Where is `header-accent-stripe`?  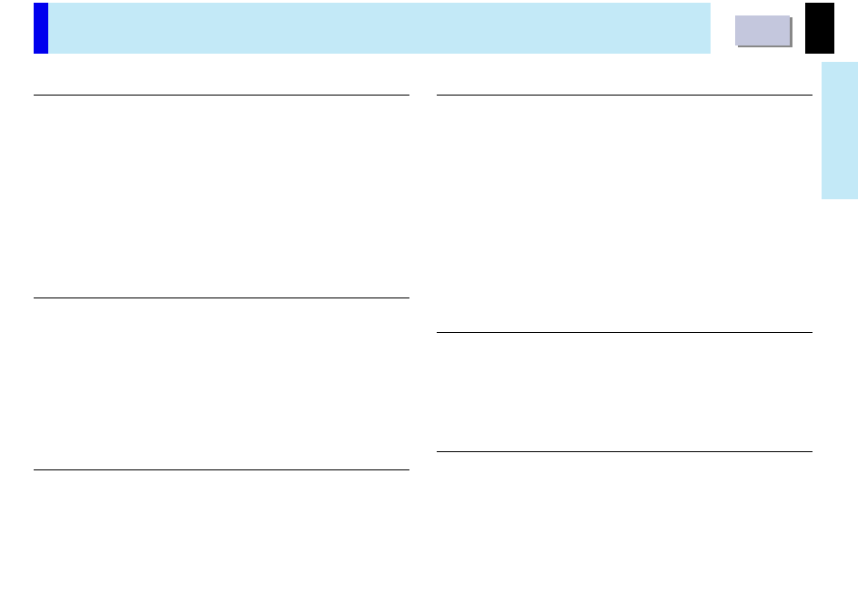
header-accent-stripe is located at coordinates (41, 28).